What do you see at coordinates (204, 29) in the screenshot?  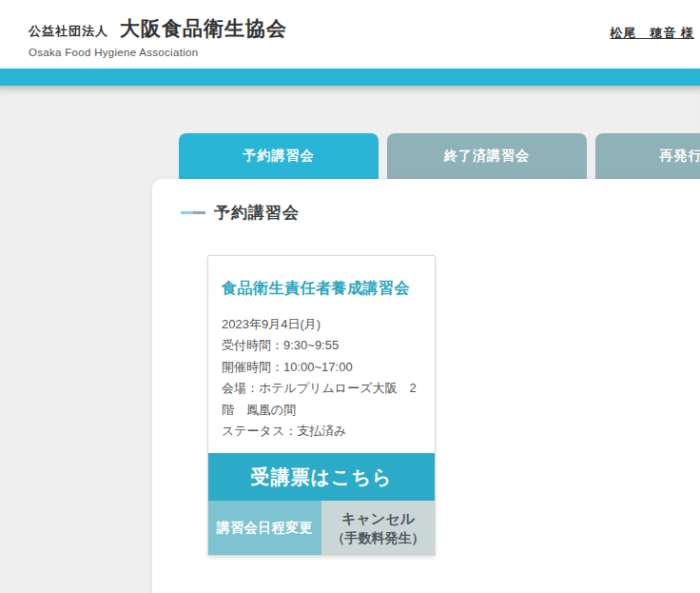 I see `org-name-label: 大阪食品衛生協会` at bounding box center [204, 29].